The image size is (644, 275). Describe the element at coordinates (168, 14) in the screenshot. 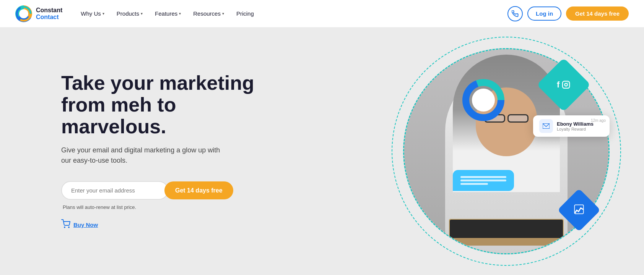

I see `nav-item-features: Features ▾` at that location.